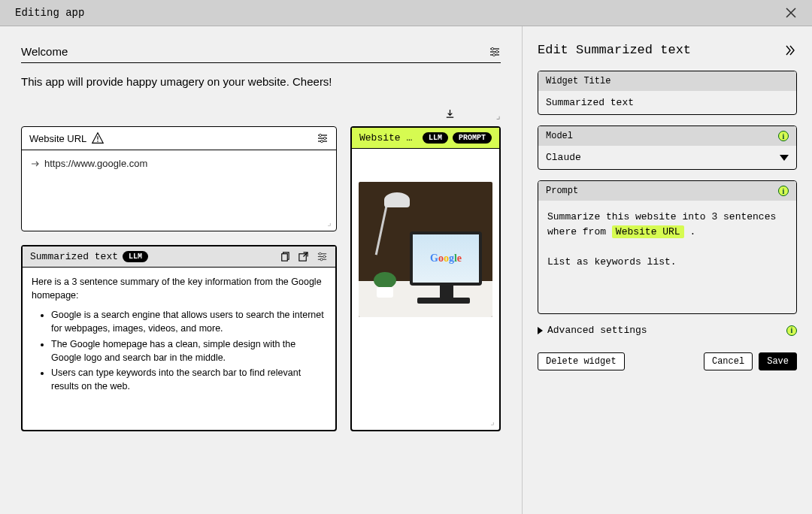  I want to click on widget-title: Summarized text, so click(74, 257).